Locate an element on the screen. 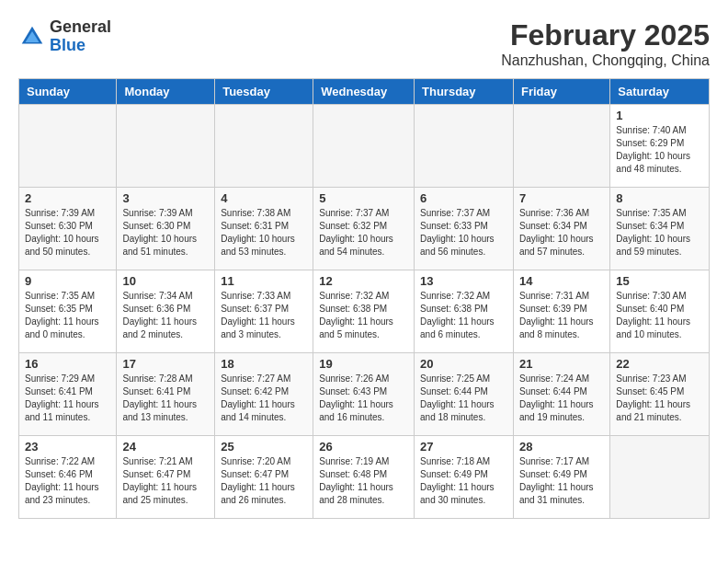 This screenshot has width=728, height=563. day-number: 15 is located at coordinates (660, 282).